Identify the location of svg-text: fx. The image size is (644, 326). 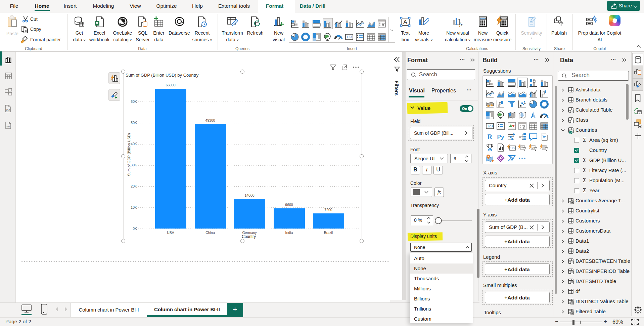
(461, 25).